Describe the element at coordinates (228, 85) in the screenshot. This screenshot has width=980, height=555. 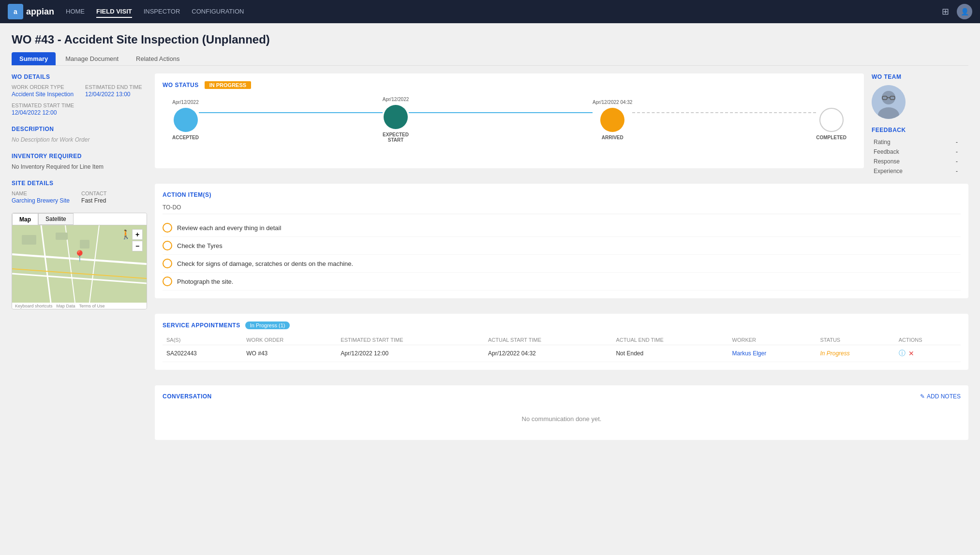
I see `status-badge: IN PROGRESS` at that location.